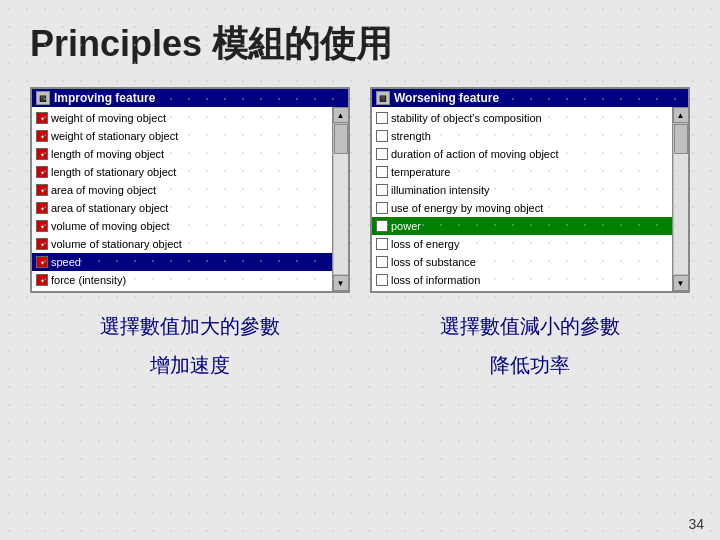 This screenshot has height=540, width=720. What do you see at coordinates (190, 346) in the screenshot?
I see `bottom-left-section: 選擇數值加大的參數 增加速度` at bounding box center [190, 346].